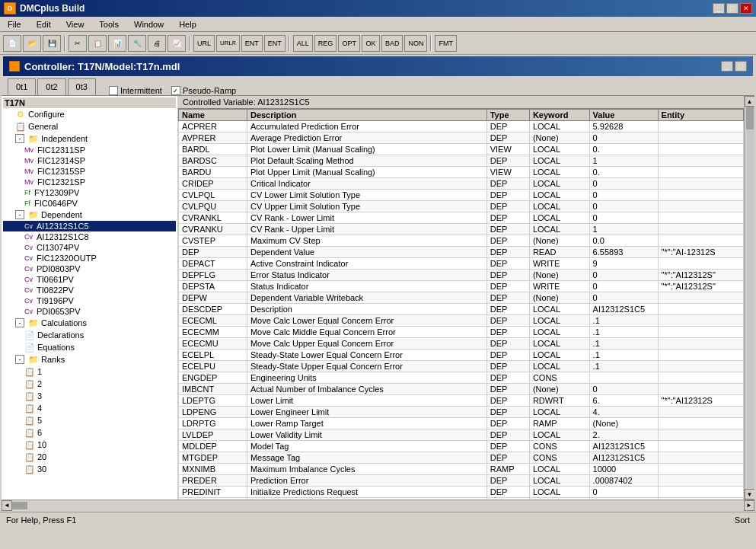 This screenshot has height=549, width=756. Describe the element at coordinates (213, 149) in the screenshot. I see `cell-0: BARDL` at that location.